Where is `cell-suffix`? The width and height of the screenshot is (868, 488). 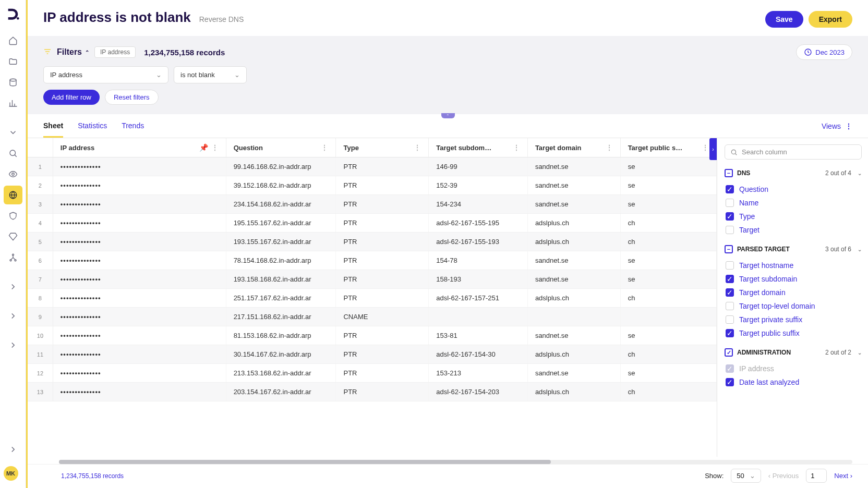
cell-suffix is located at coordinates (668, 317).